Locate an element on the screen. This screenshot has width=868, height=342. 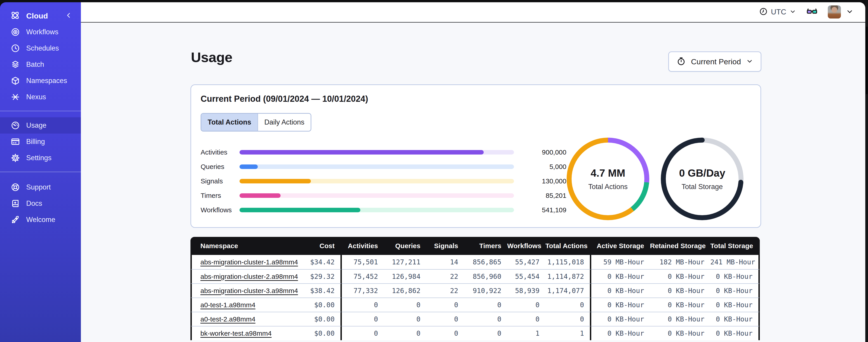
bar-row-timers: Timers 85,201 is located at coordinates (397, 196).